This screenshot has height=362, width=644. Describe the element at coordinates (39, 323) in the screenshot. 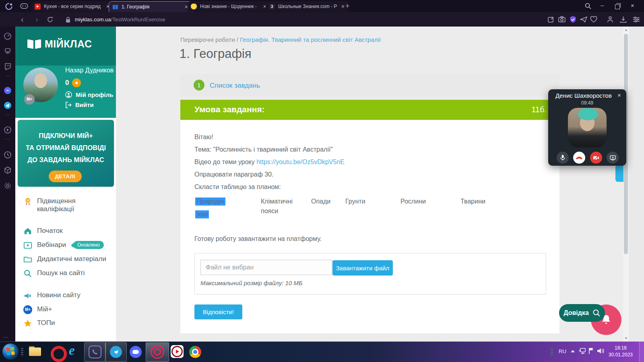

I see `sidebar-item-tops: ТОПи` at that location.